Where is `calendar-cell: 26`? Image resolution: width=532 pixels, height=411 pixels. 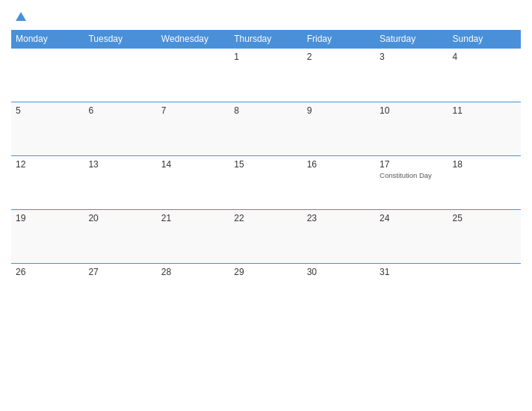
calendar-cell: 26 is located at coordinates (48, 291).